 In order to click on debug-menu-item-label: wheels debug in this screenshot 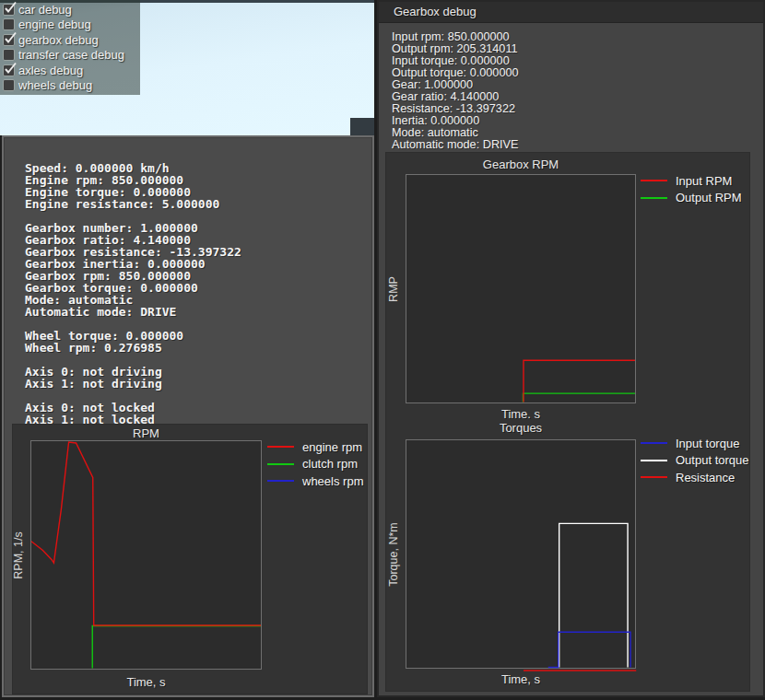, I will do `click(55, 85)`.